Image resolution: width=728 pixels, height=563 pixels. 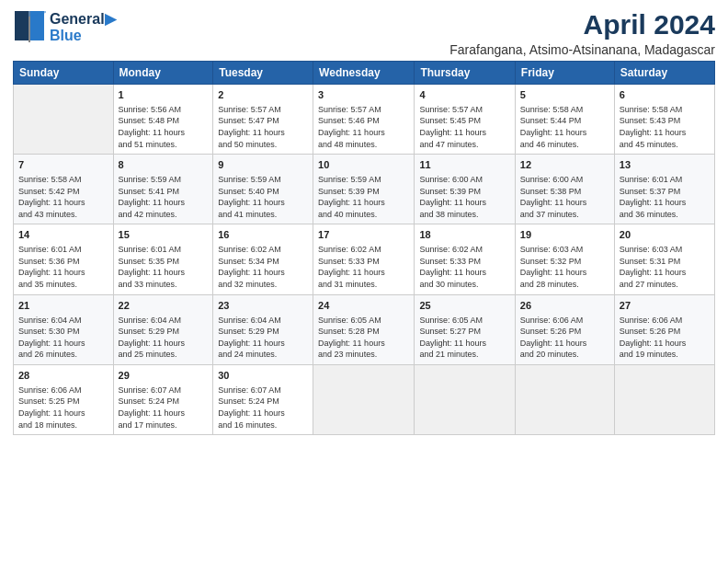 What do you see at coordinates (263, 267) in the screenshot?
I see `day-info: Sunrise: 6:02 AMSunset: 5:34 PMDaylight:…` at bounding box center [263, 267].